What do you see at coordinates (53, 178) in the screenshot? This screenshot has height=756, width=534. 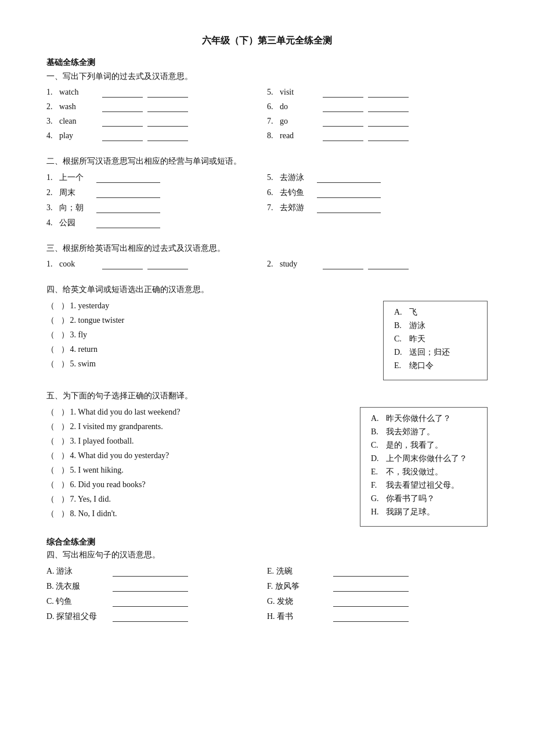 I see `item-num: 1.` at bounding box center [53, 178].